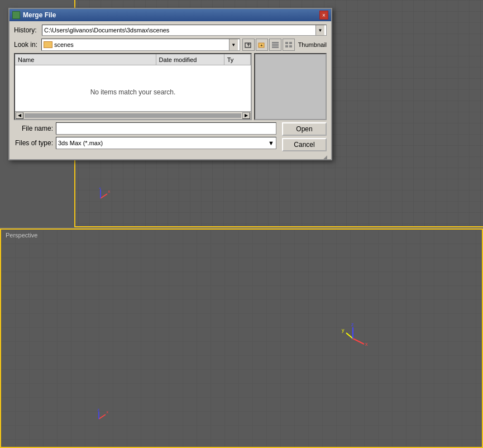 This screenshot has height=448, width=483. What do you see at coordinates (246, 116) in the screenshot?
I see `scroll-right-button: ▶` at bounding box center [246, 116].